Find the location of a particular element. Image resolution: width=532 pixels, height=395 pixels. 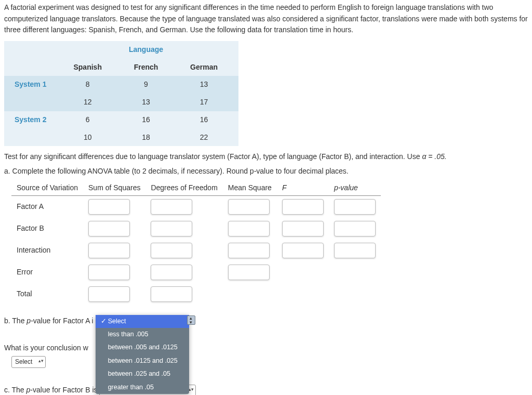

interaction-p-input is located at coordinates (355, 251).